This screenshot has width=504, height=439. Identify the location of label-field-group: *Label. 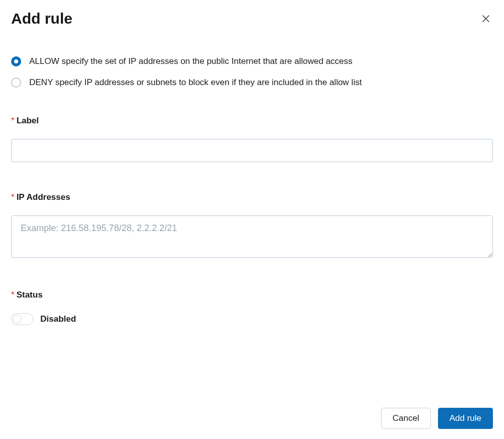
(252, 139).